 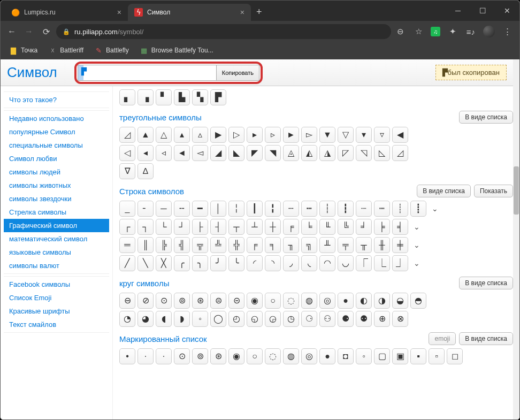 What do you see at coordinates (146, 301) in the screenshot?
I see `symbol-cell: ⊘` at bounding box center [146, 301].